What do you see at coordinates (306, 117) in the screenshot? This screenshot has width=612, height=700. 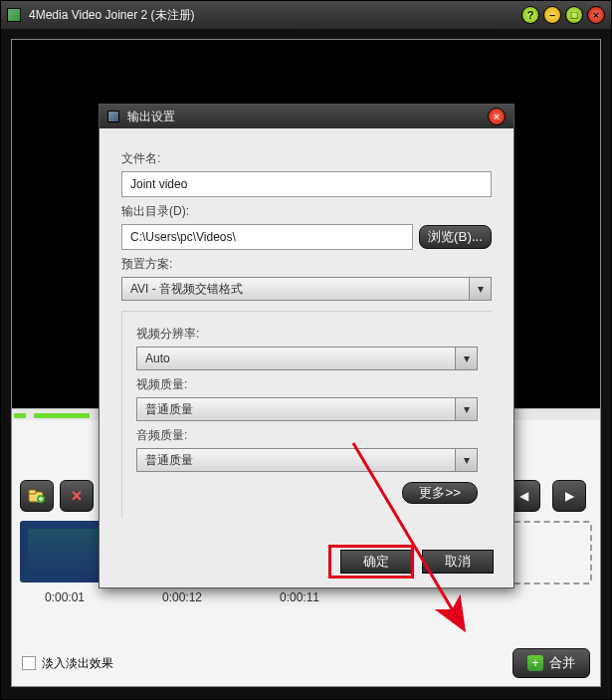 I see `dialog-titlebar: 输出设置 ×` at bounding box center [306, 117].